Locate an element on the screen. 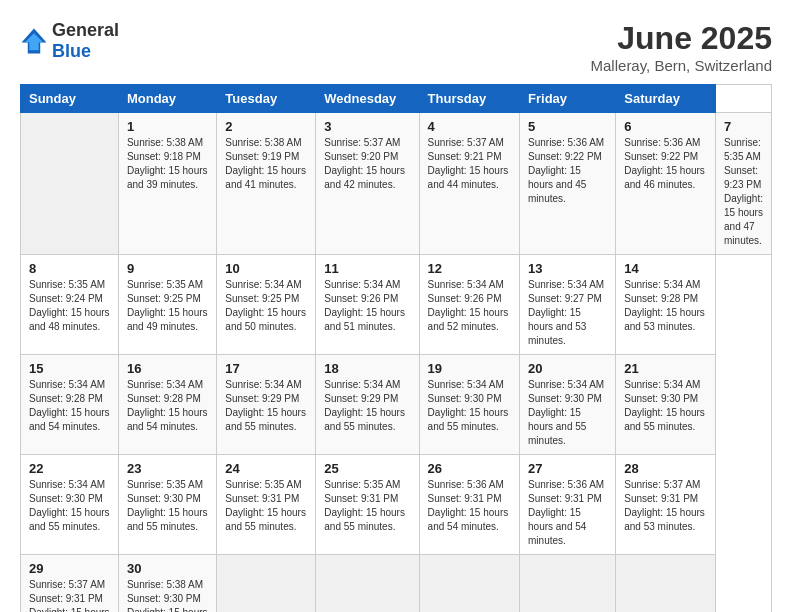  calendar-cell: 24 Sunrise: 5:35 AMSunset: 9:31 PMDaylig… is located at coordinates (266, 505).